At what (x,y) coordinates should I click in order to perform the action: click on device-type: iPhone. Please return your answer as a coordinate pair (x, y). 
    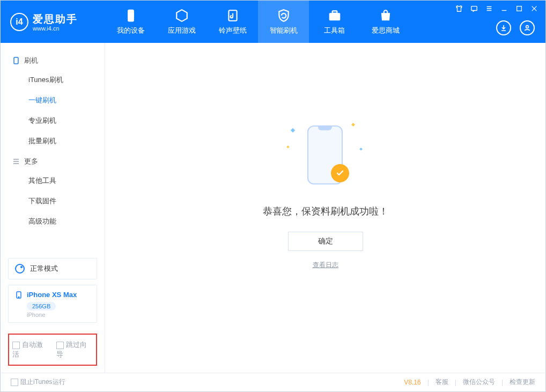
    Looking at the image, I should click on (53, 315).